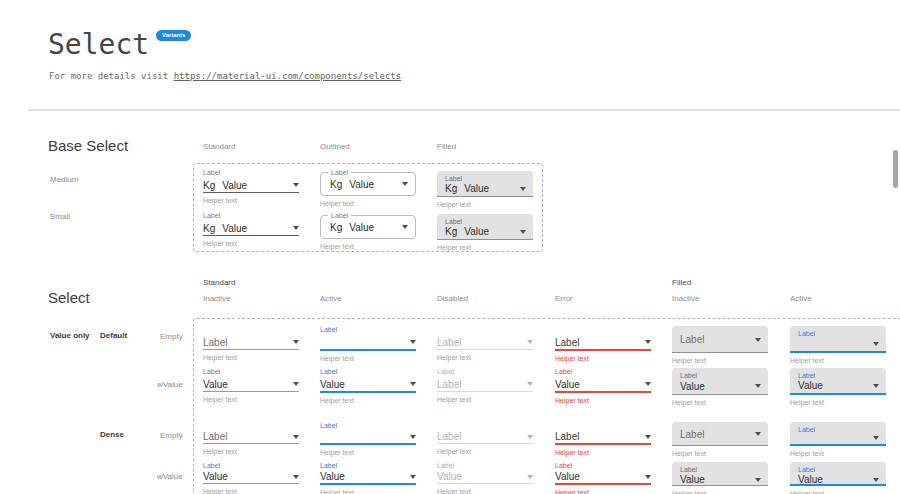 Image resolution: width=900 pixels, height=494 pixels. I want to click on select-value: Label, so click(567, 342).